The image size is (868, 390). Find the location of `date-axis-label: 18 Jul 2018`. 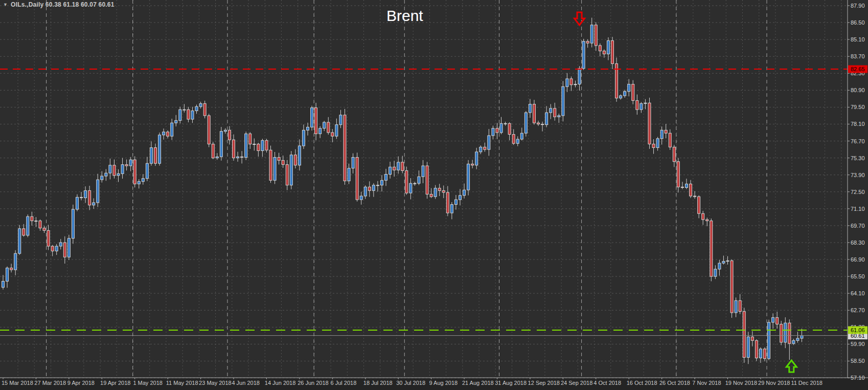

date-axis-label: 18 Jul 2018 is located at coordinates (378, 383).